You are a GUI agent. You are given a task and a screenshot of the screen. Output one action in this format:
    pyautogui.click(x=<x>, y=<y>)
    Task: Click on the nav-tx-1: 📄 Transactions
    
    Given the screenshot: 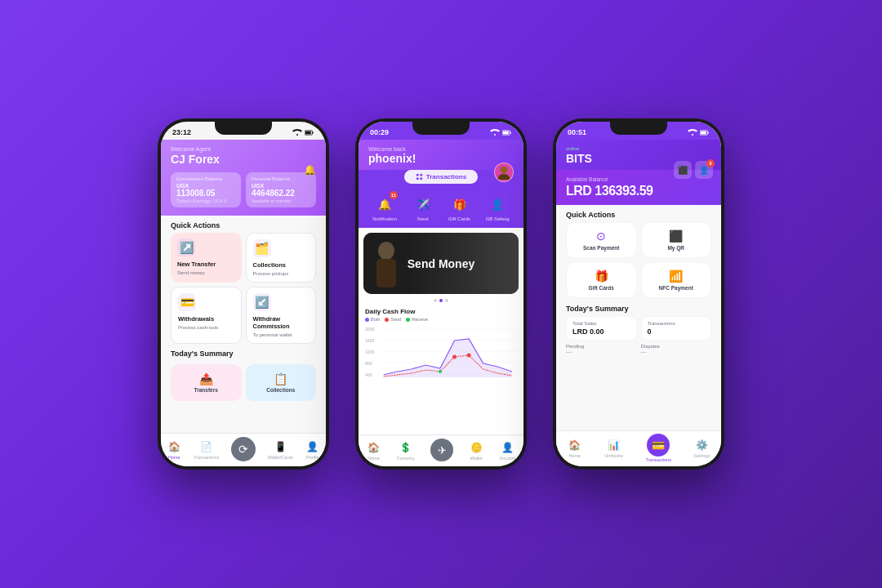 What is the action you would take?
    pyautogui.click(x=206, y=449)
    